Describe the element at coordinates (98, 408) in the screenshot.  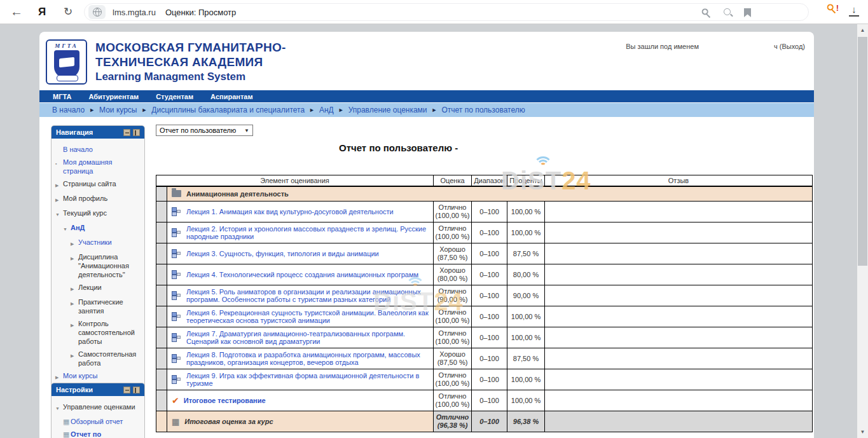
I see `settings-item-1: ▼Управление оценками` at that location.